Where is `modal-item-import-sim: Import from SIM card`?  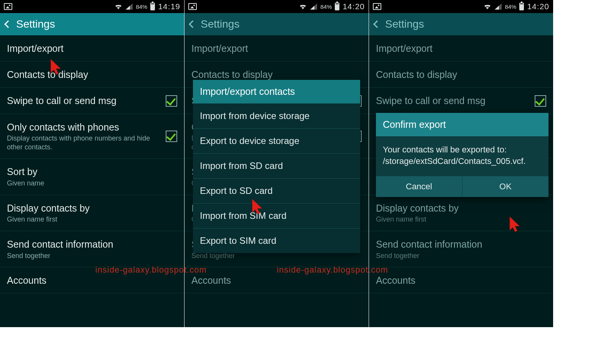 modal-item-import-sim: Import from SIM card is located at coordinates (277, 216).